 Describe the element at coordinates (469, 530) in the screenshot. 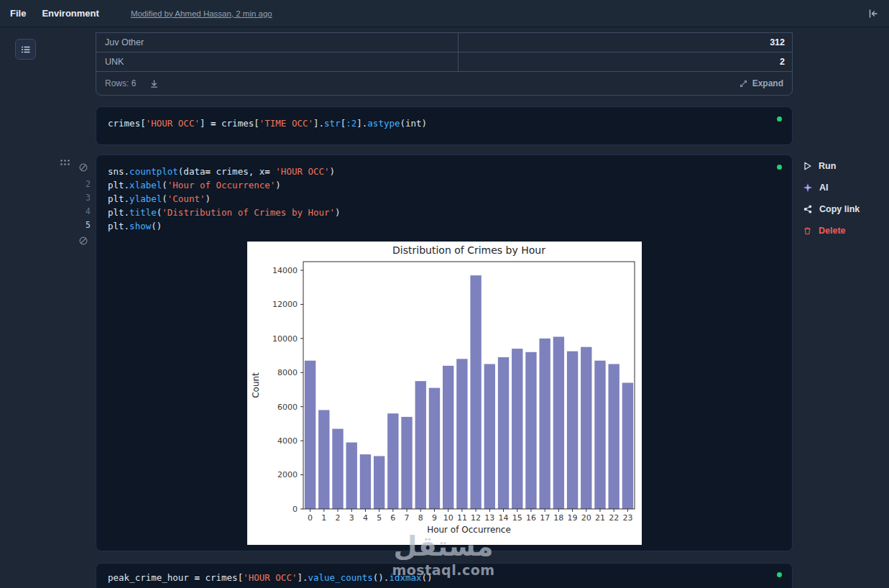

I see `svg-text: Hour of Occurrence` at that location.